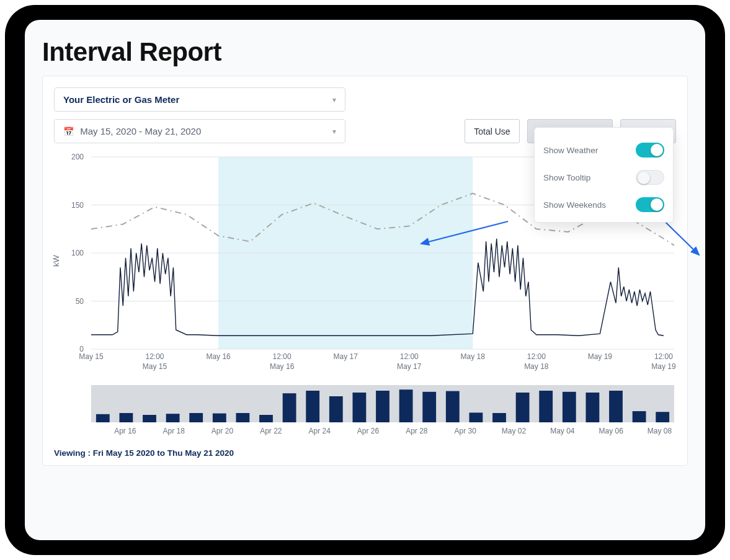 The width and height of the screenshot is (730, 560). Describe the element at coordinates (650, 177) in the screenshot. I see `show-tooltip-toggle` at that location.